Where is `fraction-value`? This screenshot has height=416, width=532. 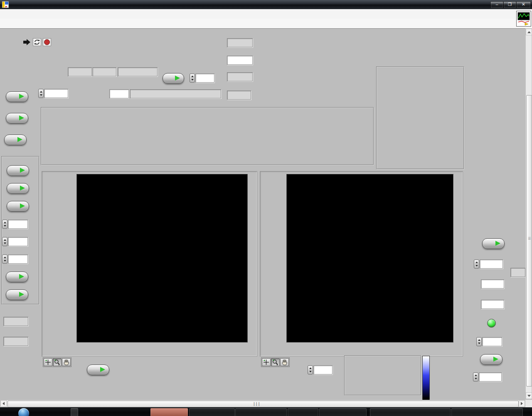
fraction-value is located at coordinates (104, 72).